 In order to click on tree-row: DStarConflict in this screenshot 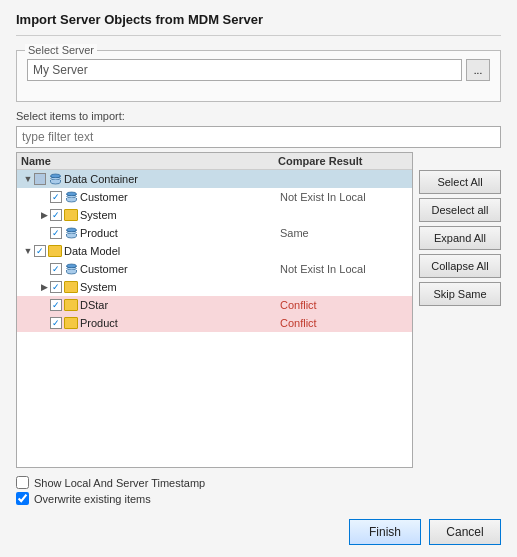, I will do `click(214, 305)`.